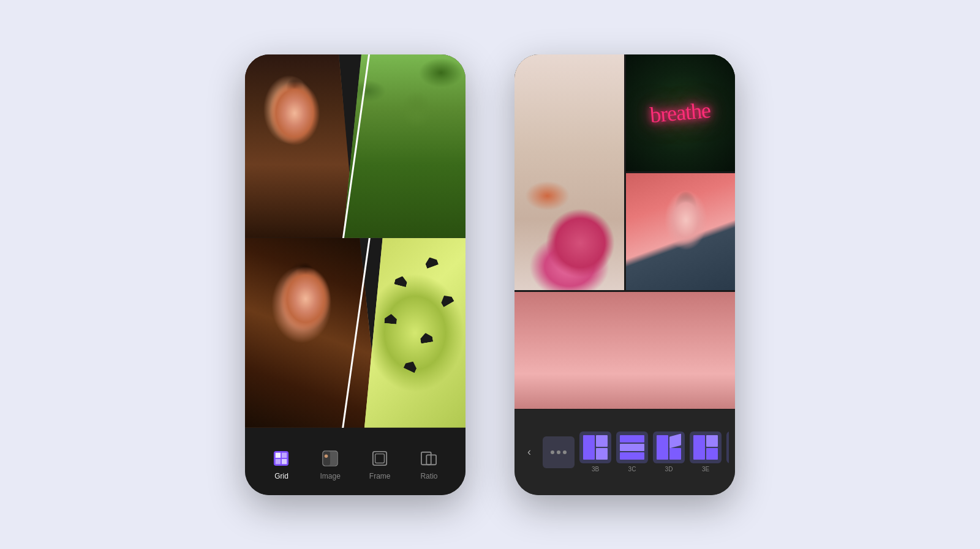  What do you see at coordinates (681, 231) in the screenshot?
I see `cell-woman` at bounding box center [681, 231].